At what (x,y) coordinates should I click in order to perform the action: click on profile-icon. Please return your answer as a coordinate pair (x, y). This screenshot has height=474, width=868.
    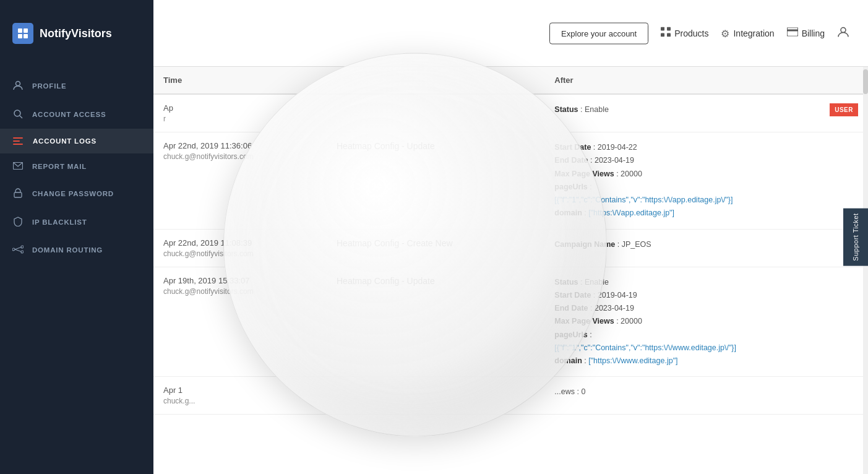
    Looking at the image, I should click on (18, 86).